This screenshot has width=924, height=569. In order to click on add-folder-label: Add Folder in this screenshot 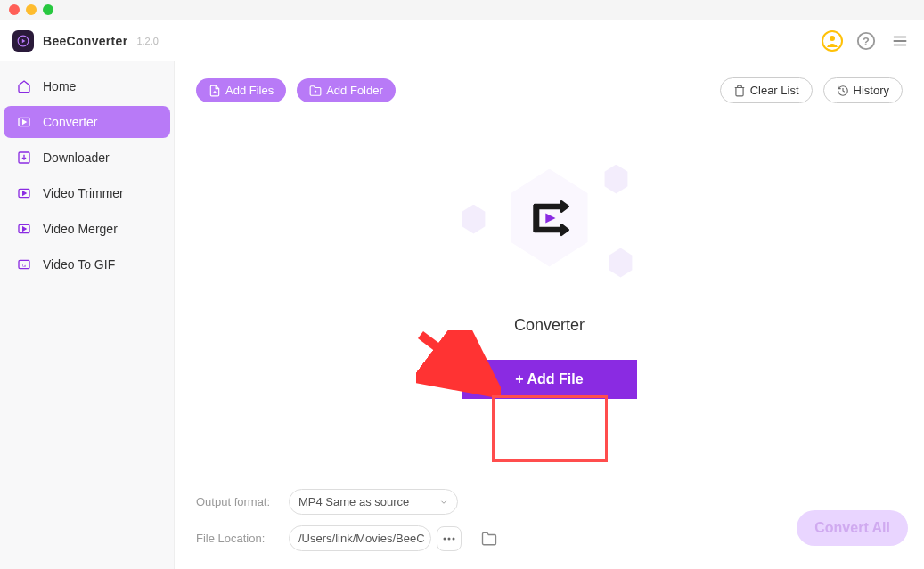, I will do `click(355, 91)`.